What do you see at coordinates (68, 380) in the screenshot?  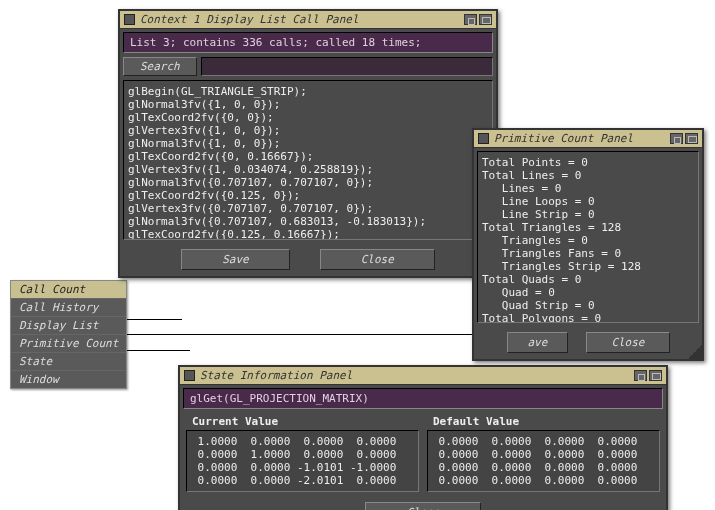 I see `menu-item-window: Window` at bounding box center [68, 380].